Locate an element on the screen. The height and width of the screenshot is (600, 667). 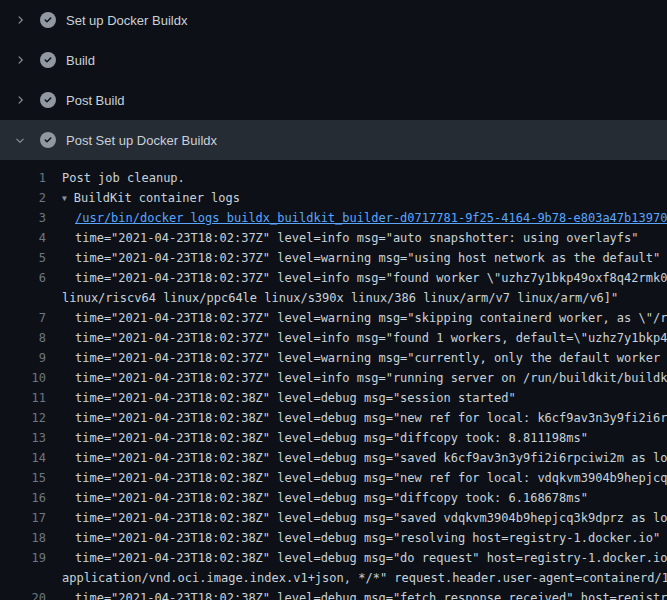
log-group-toggle: 2▼BuildKit container logs is located at coordinates (334, 198).